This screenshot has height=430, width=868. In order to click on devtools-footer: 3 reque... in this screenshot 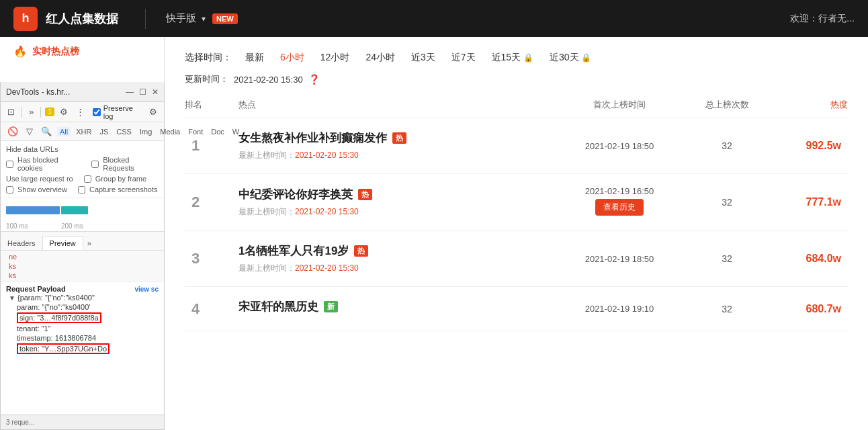, I will do `click(82, 422)`.